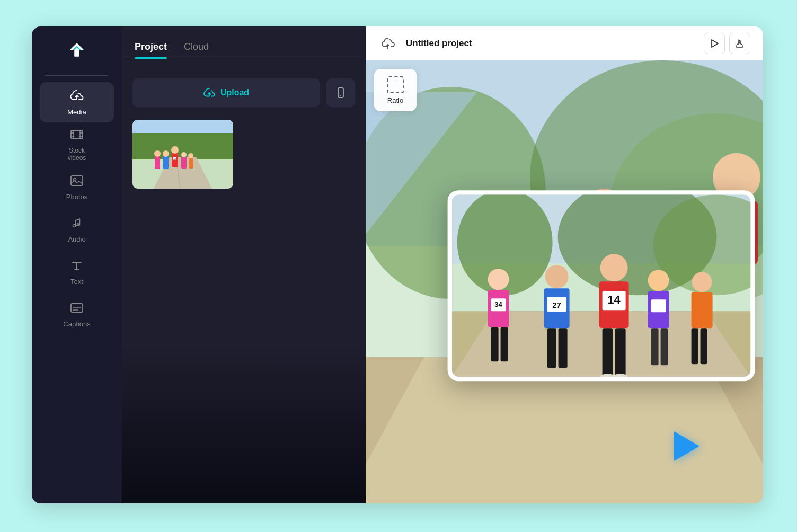 This screenshot has height=532, width=797. Describe the element at coordinates (226, 93) in the screenshot. I see `upload-button: Upload` at that location.